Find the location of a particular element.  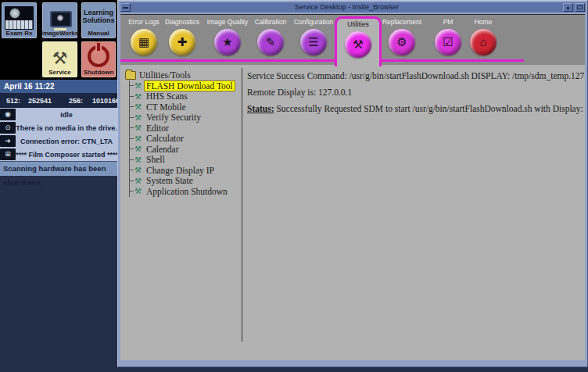

service-command-line: Service Success Command: /usr/g/bin/star… is located at coordinates (414, 76).